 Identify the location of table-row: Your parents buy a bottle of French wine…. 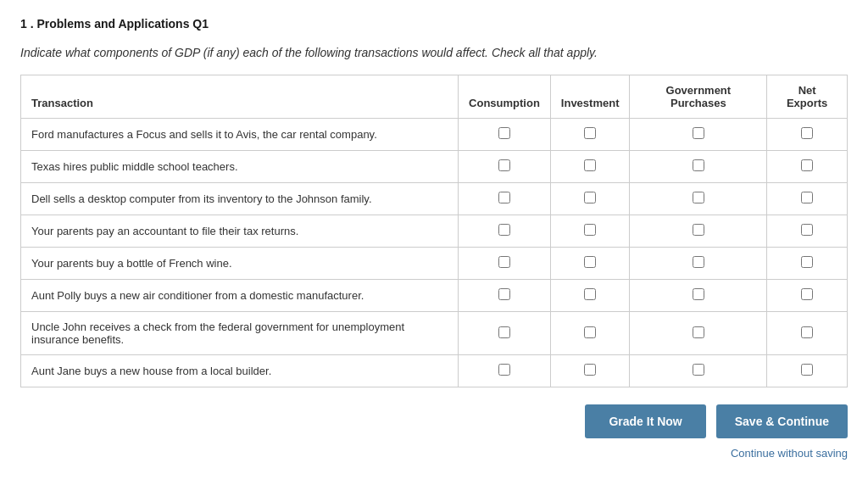
(434, 264).